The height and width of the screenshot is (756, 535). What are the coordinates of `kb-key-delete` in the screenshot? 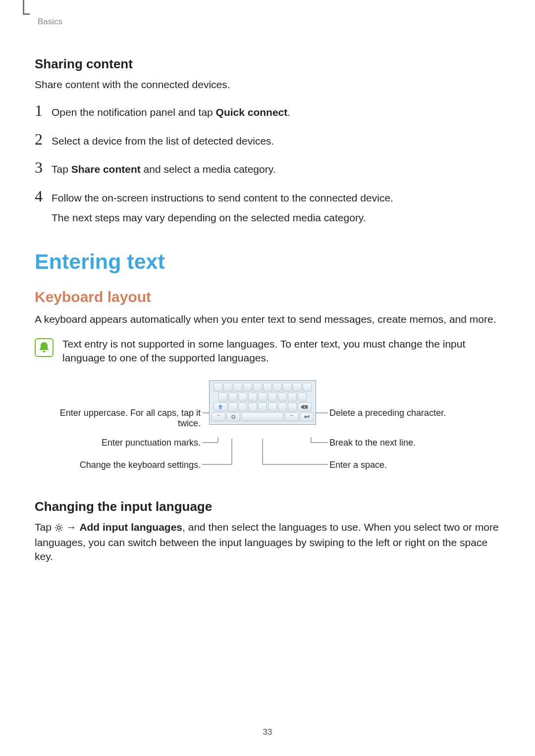 It's located at (305, 407).